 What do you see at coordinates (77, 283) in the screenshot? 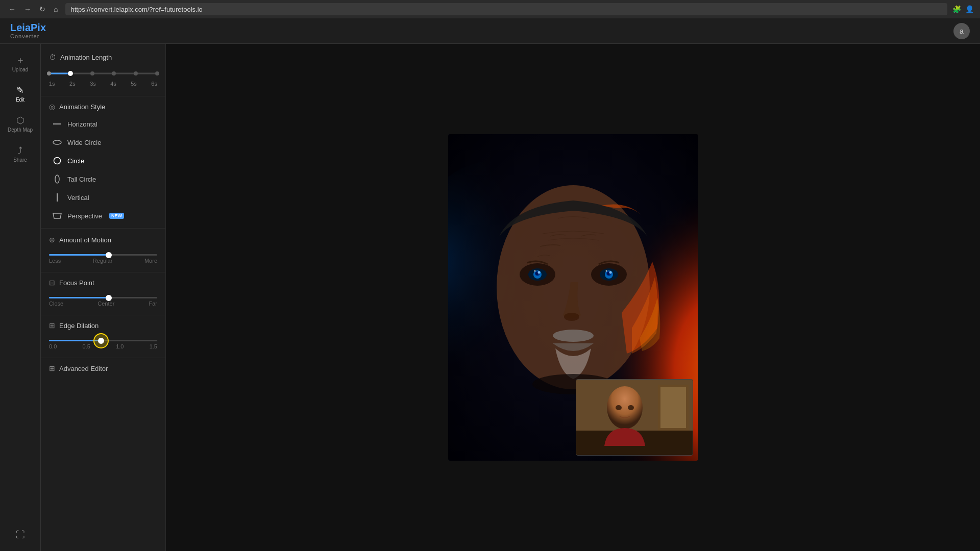
I see `focus-point-label: Focus Point` at bounding box center [77, 283].